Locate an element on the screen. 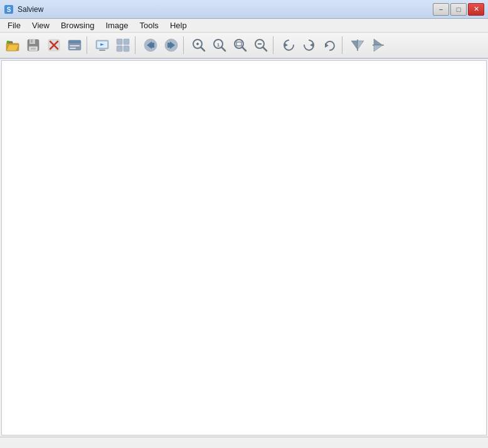  statusbar is located at coordinates (244, 442).